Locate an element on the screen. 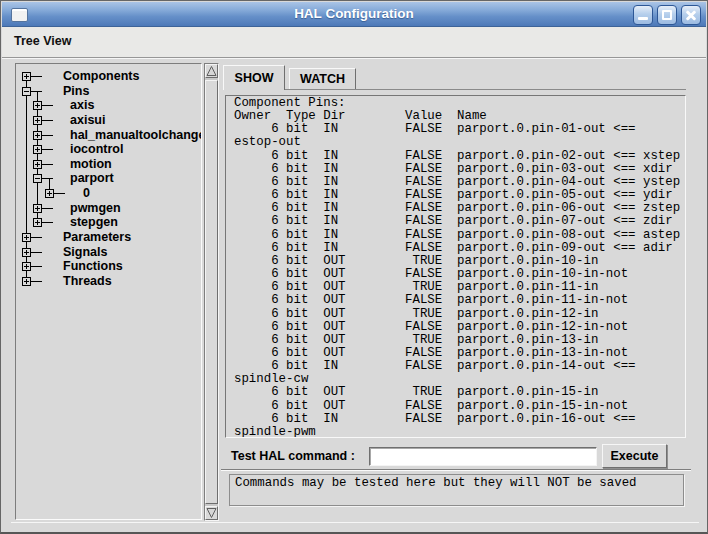 The image size is (708, 534). tree-node-0: 0 is located at coordinates (108, 194).